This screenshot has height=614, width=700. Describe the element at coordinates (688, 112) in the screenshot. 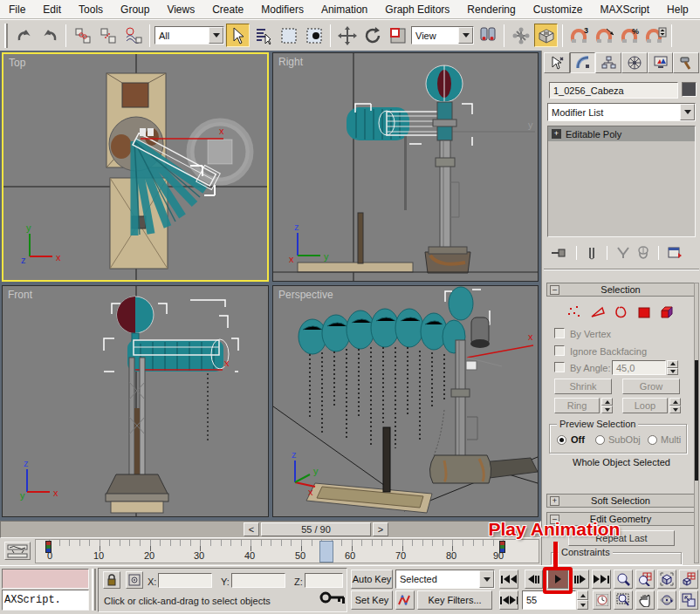

I see `modifier-list-arrow` at that location.